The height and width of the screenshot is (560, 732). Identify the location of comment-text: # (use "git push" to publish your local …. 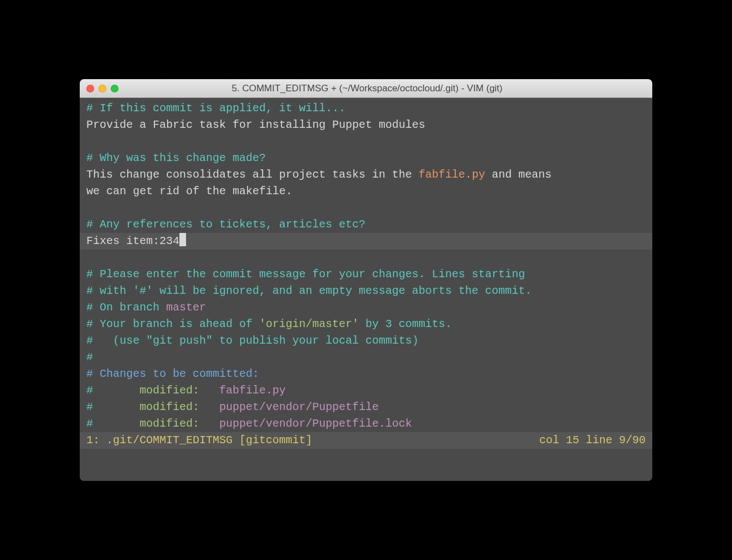
(252, 341).